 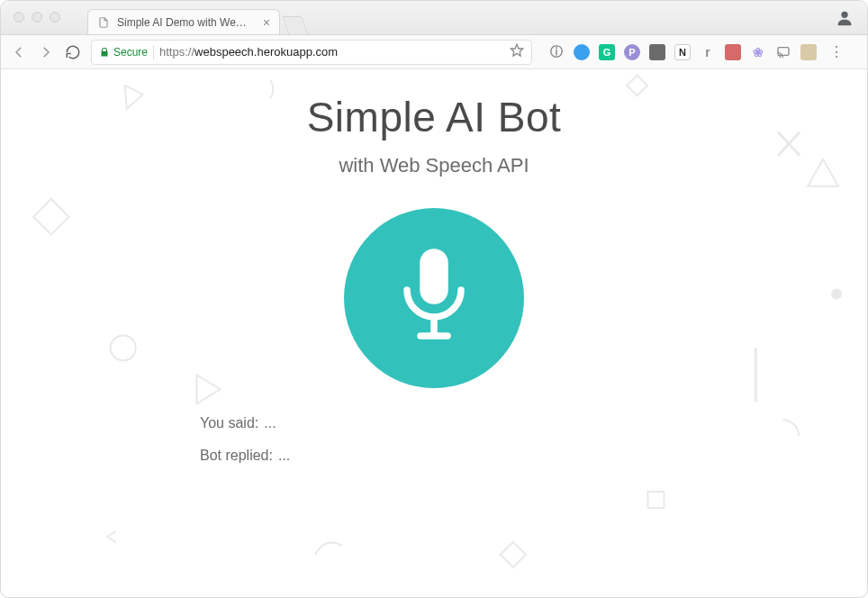 I want to click on tab-strip: Simple AI Demo with Web Spe ×, so click(x=196, y=18).